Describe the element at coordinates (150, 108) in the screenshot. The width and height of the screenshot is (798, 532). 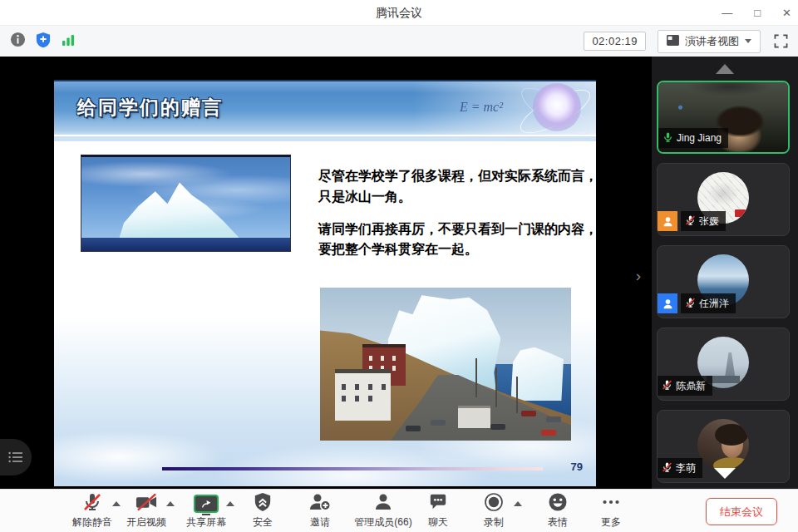
I see `slide-title: 给同学们的赠言` at that location.